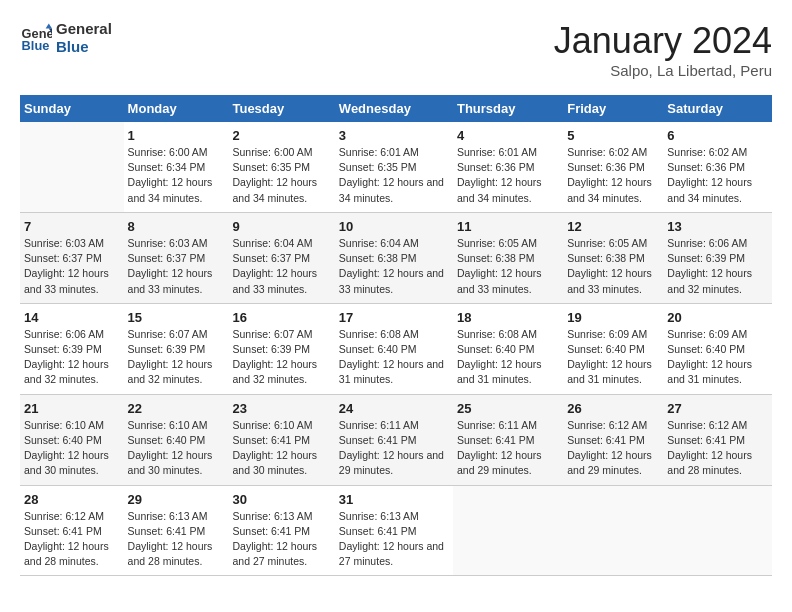 The width and height of the screenshot is (792, 612). I want to click on week-row-3: 21Sunrise: 6:10 AMSunset: 6:40 PMDayligh…, so click(396, 440).